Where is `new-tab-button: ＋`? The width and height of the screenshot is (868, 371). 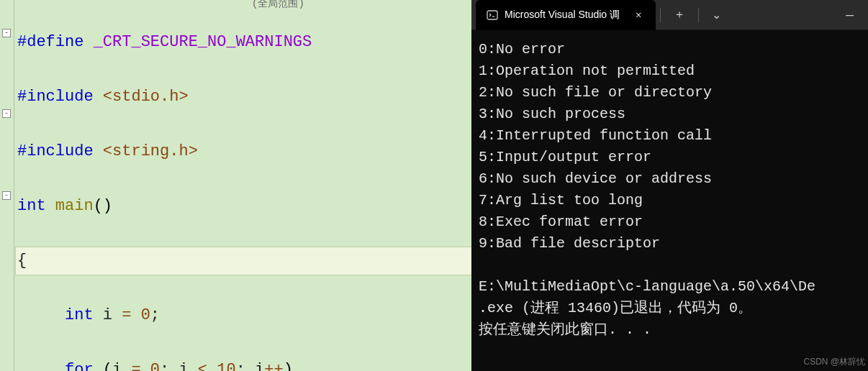 new-tab-button: ＋ is located at coordinates (679, 14).